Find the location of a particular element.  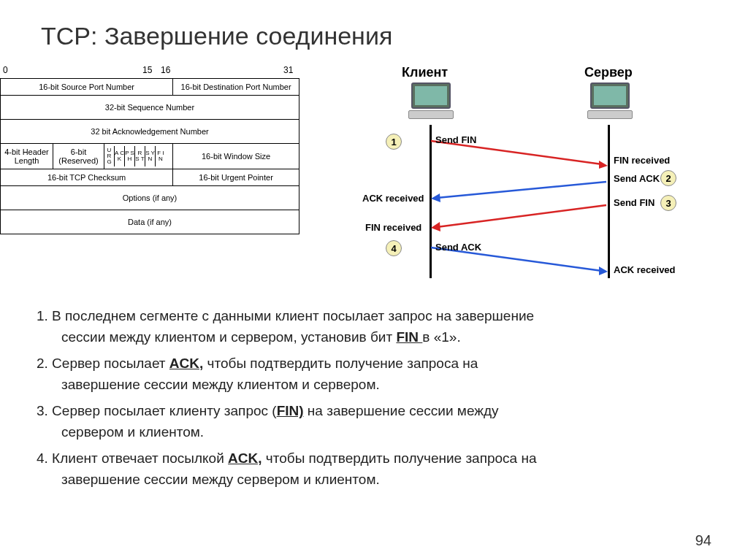

options-cell: Options (if any) is located at coordinates (150, 199).